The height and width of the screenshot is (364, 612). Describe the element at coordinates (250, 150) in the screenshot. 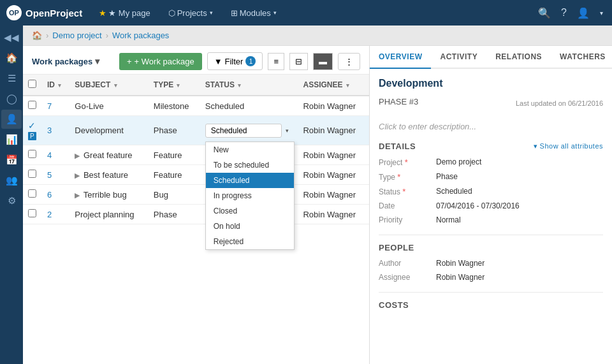

I see `status-option-new: New` at that location.